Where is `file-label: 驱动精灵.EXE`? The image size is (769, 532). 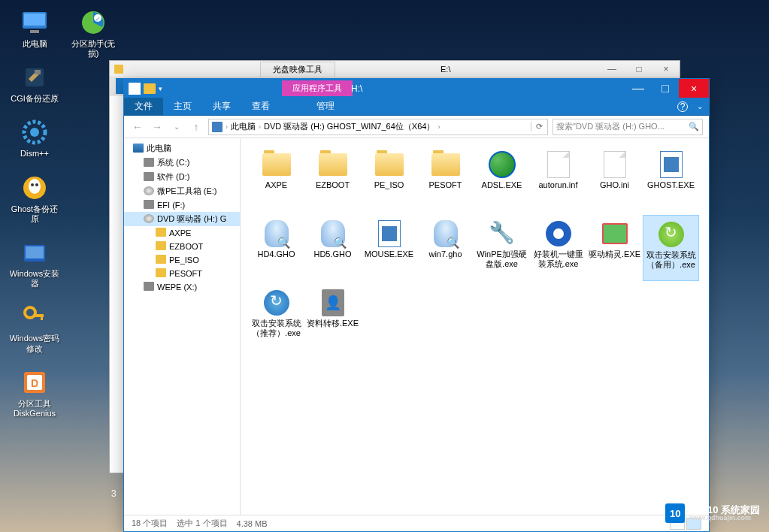
file-label: 驱动精灵.EXE is located at coordinates (615, 254).